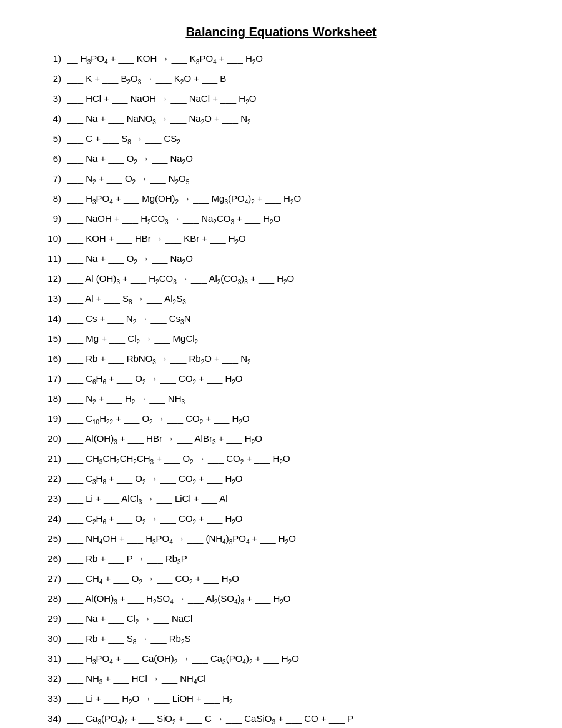 The width and height of the screenshot is (562, 728). What do you see at coordinates (155, 479) in the screenshot?
I see `equation-content: ___ C3H8 + ___ O2 → ___ CO2 + ___ H2O` at bounding box center [155, 479].